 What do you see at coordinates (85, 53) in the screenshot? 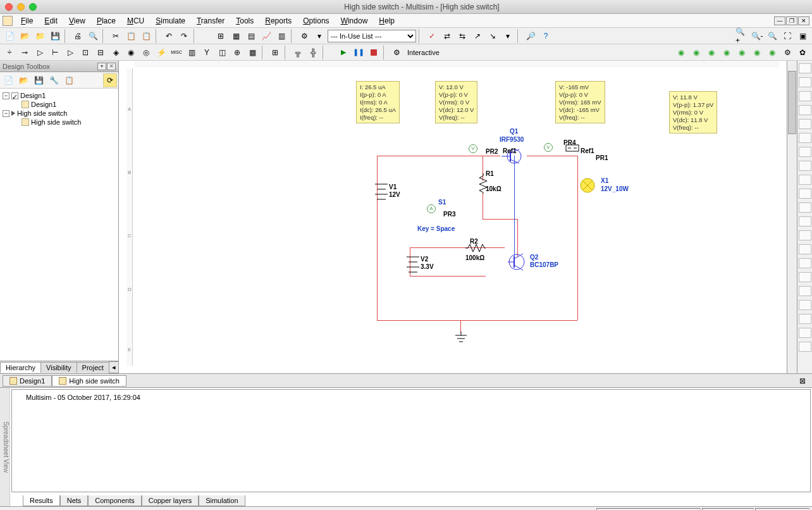
I see `place-ttl-icon: ⊡` at bounding box center [85, 53].